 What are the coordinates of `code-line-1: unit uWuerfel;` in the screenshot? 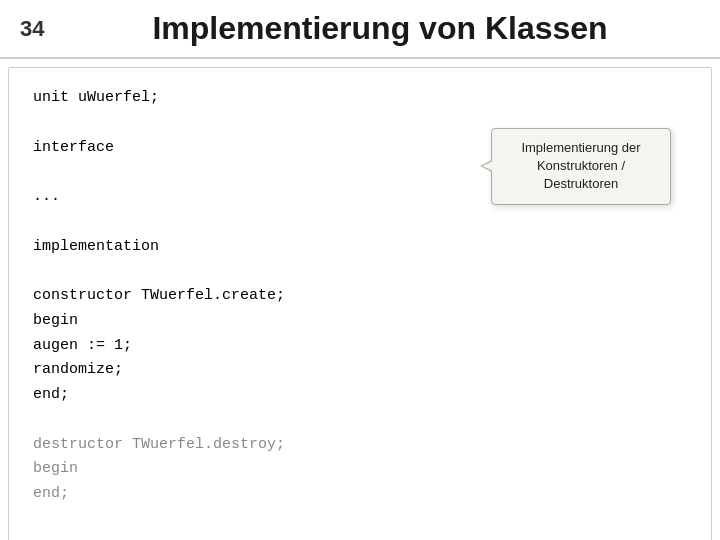 It's located at (360, 98).